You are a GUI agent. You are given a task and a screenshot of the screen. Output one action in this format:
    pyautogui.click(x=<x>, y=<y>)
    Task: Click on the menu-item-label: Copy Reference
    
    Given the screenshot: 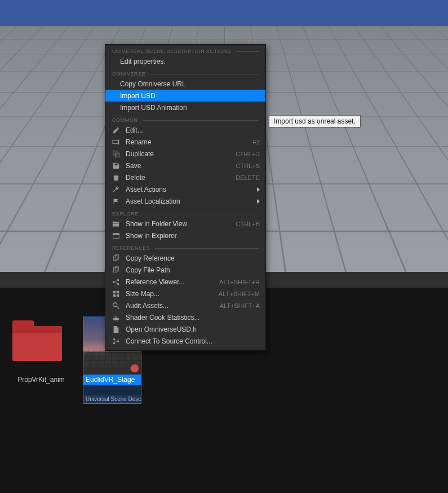 What is the action you would take?
    pyautogui.click(x=193, y=258)
    